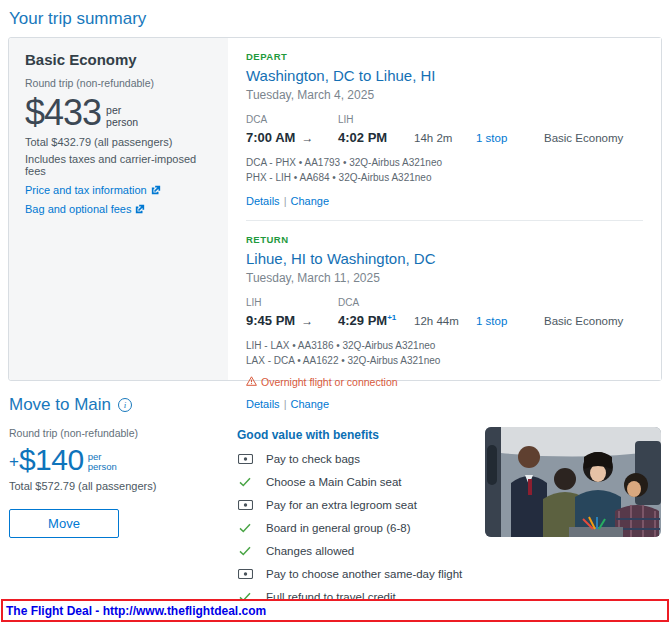 This screenshot has width=670, height=627. What do you see at coordinates (118, 142) in the screenshot?
I see `total-all-passengers: Total $432.79 (all passengers)` at bounding box center [118, 142].